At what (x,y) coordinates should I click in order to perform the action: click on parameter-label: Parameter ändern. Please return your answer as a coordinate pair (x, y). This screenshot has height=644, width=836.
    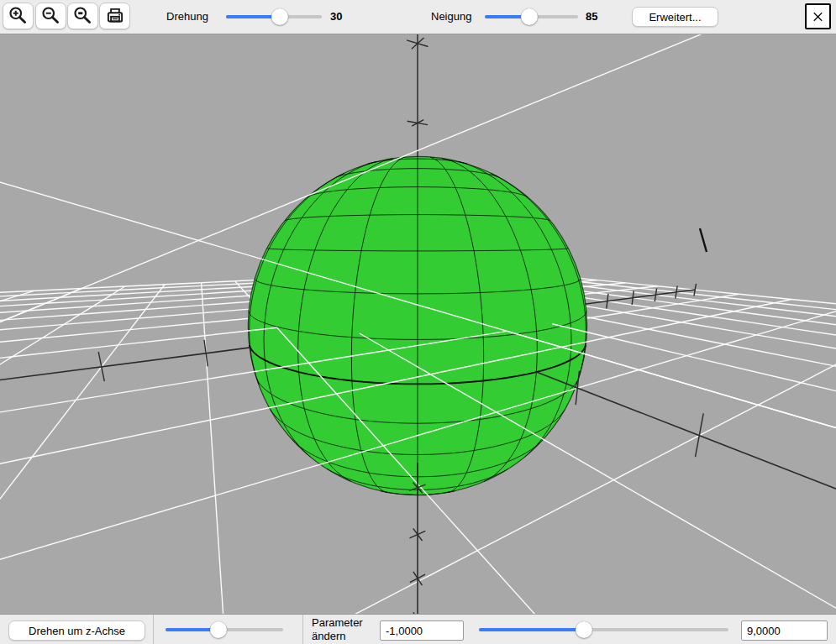
    Looking at the image, I should click on (338, 630).